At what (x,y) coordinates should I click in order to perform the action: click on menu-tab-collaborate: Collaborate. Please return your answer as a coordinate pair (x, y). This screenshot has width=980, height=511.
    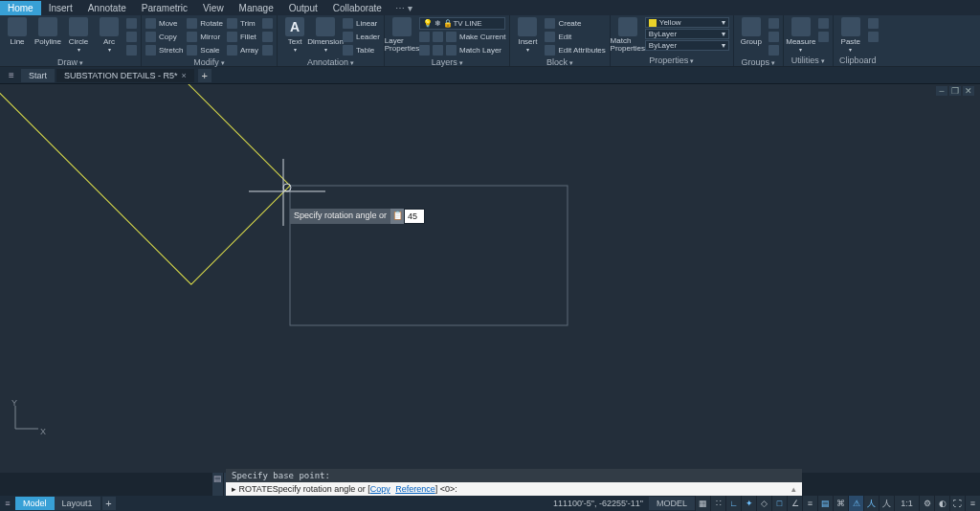
    Looking at the image, I should click on (358, 8).